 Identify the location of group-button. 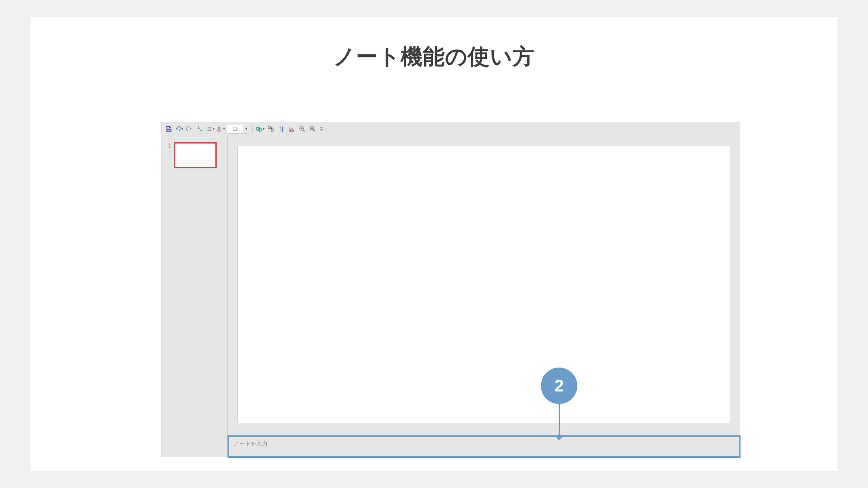
(271, 129).